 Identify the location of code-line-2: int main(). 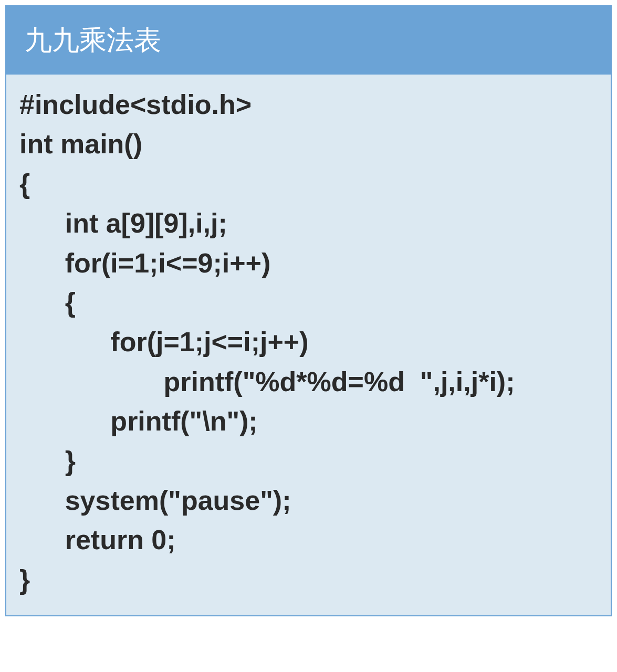
(81, 144).